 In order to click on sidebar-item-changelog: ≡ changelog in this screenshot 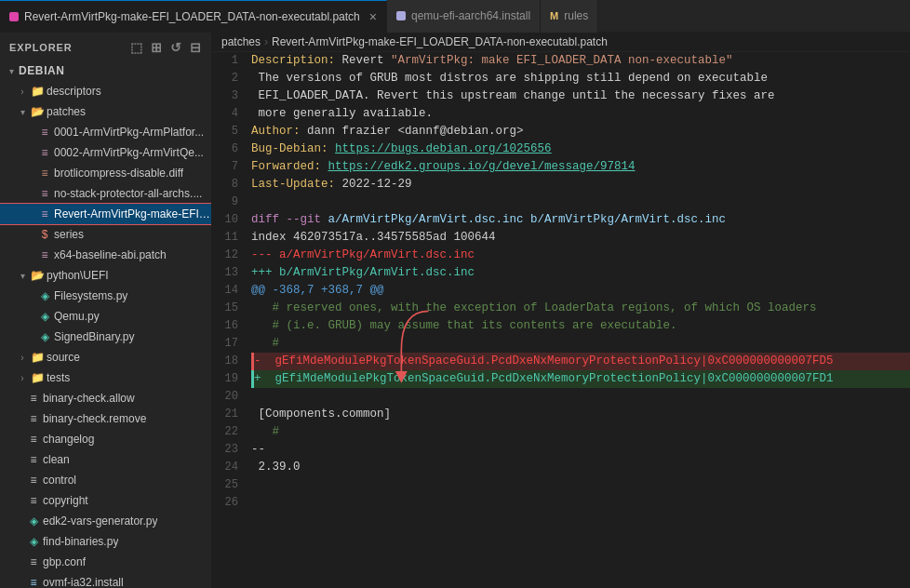, I will do `click(106, 439)`.